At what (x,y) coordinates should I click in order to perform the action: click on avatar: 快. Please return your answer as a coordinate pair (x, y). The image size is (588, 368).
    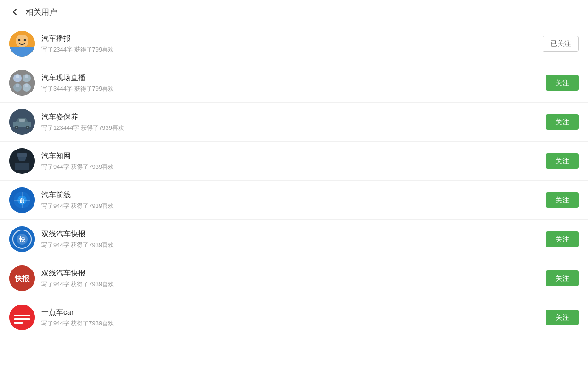
    Looking at the image, I should click on (22, 239).